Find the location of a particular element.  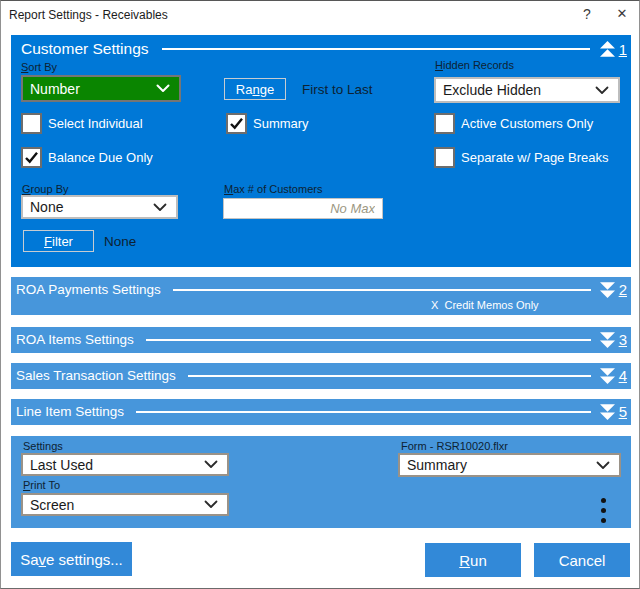

window-title: Report Settings - Receivables is located at coordinates (88, 15).